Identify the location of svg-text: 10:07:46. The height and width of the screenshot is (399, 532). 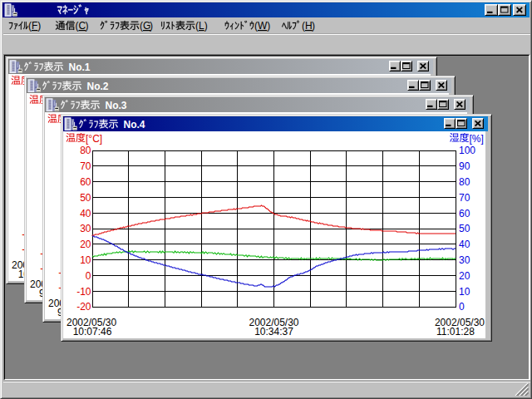
(93, 332).